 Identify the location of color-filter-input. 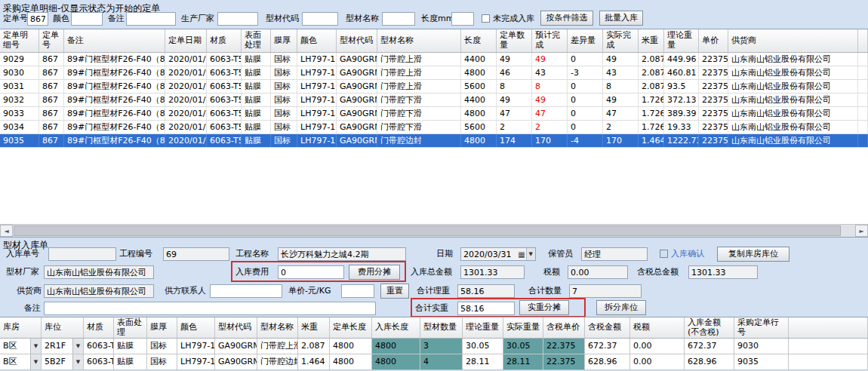
(87, 19).